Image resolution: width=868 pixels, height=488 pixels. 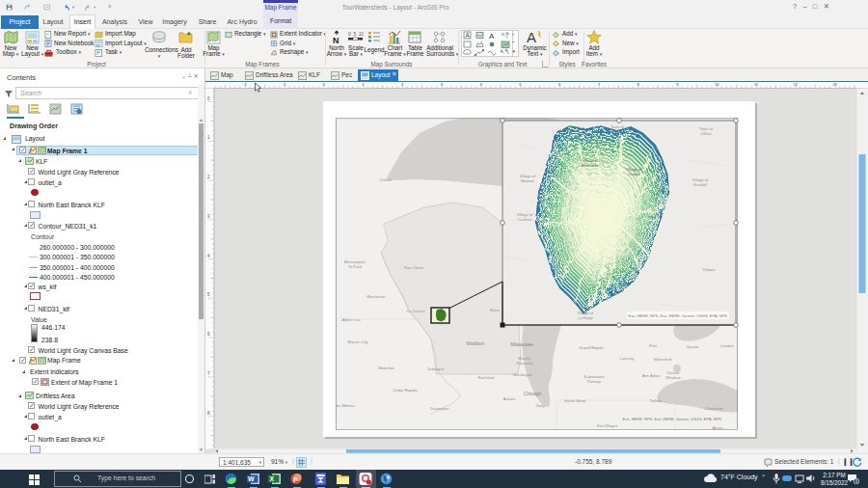 I want to click on svg-text: St Paul, so click(x=355, y=266).